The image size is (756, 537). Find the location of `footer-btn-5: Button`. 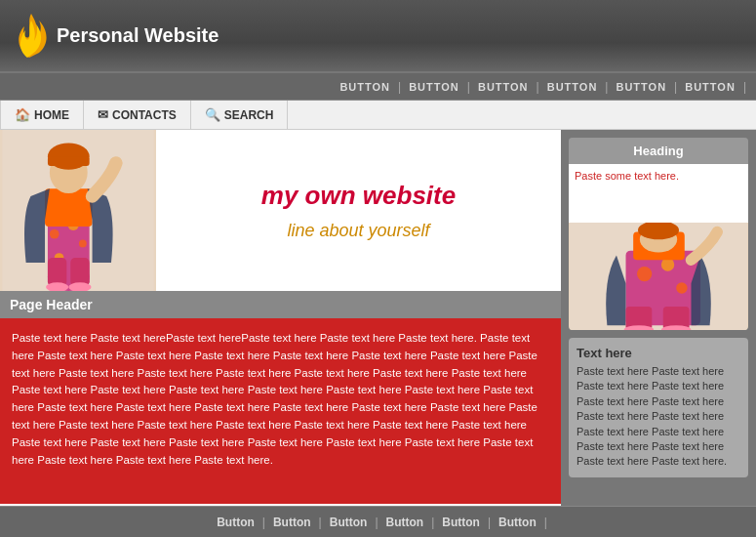

footer-btn-5: Button is located at coordinates (460, 522).